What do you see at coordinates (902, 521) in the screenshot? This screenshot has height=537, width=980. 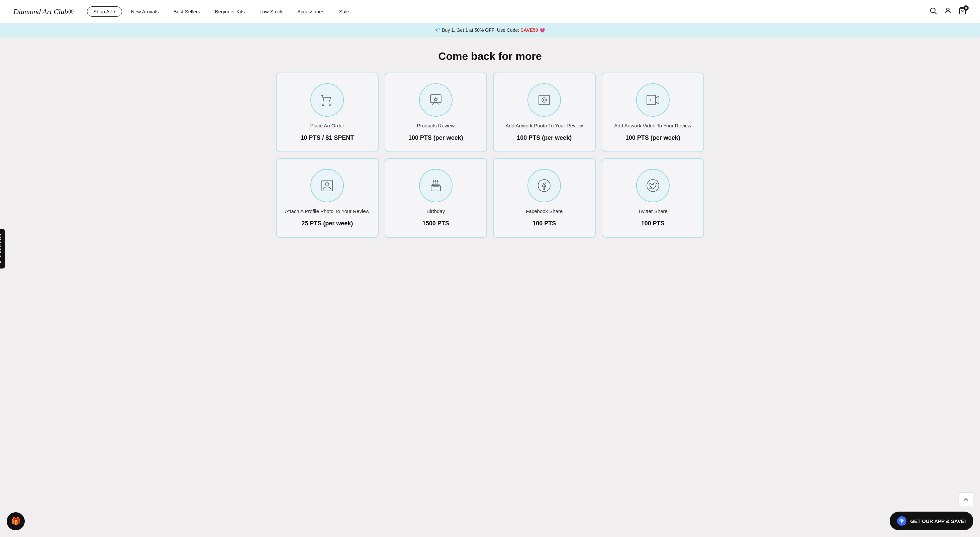 I see `app-banner-icon: 💎` at bounding box center [902, 521].